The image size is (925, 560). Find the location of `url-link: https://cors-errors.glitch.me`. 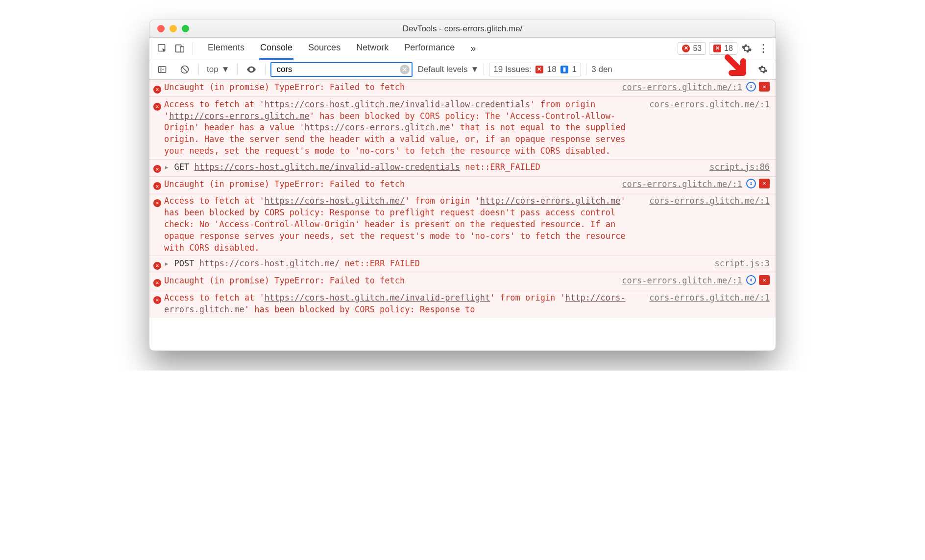

url-link: https://cors-errors.glitch.me is located at coordinates (377, 127).